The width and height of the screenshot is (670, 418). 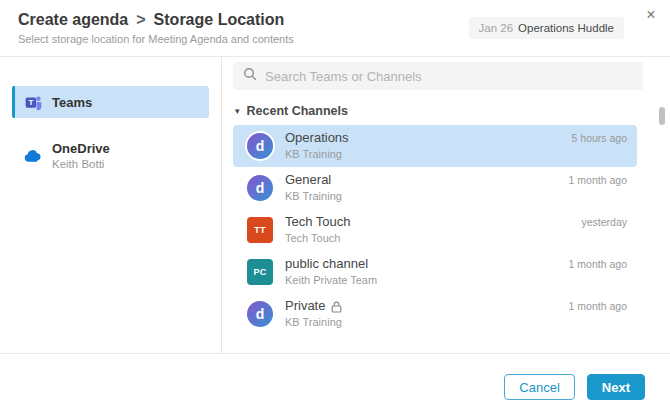 What do you see at coordinates (616, 387) in the screenshot?
I see `next-button: Next` at bounding box center [616, 387].